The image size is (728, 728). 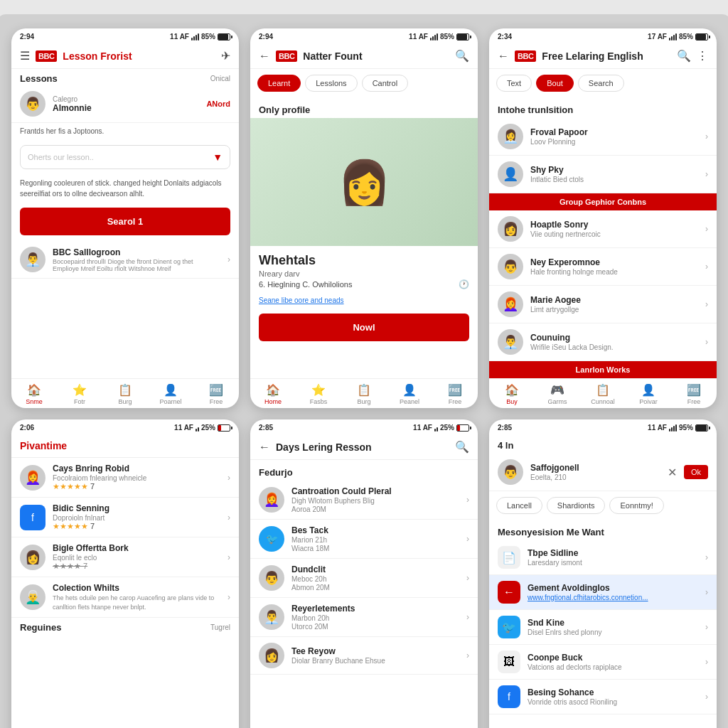 What do you see at coordinates (519, 505) in the screenshot?
I see `tab-lancell: Lancell` at bounding box center [519, 505].